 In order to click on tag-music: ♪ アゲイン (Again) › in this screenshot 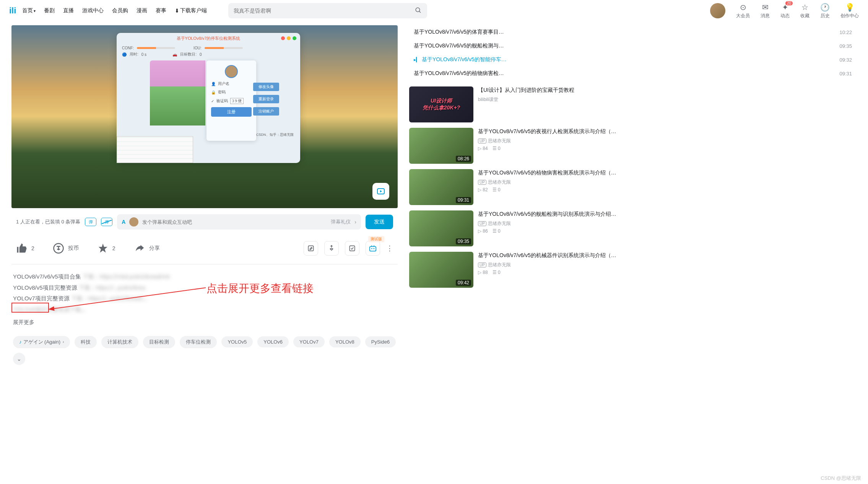, I will do `click(41, 342)`.